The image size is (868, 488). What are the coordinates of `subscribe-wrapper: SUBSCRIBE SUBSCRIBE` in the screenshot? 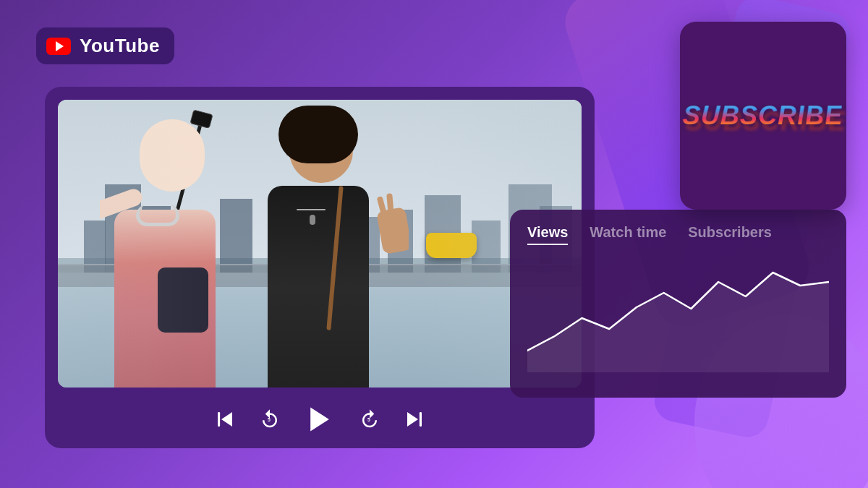 It's located at (762, 116).